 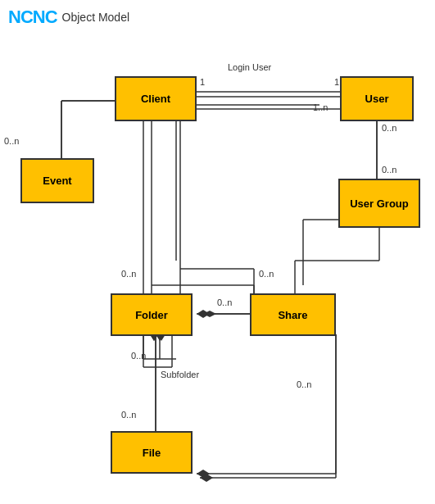 What do you see at coordinates (337, 82) in the screenshot?
I see `lbl-1b: 1` at bounding box center [337, 82].